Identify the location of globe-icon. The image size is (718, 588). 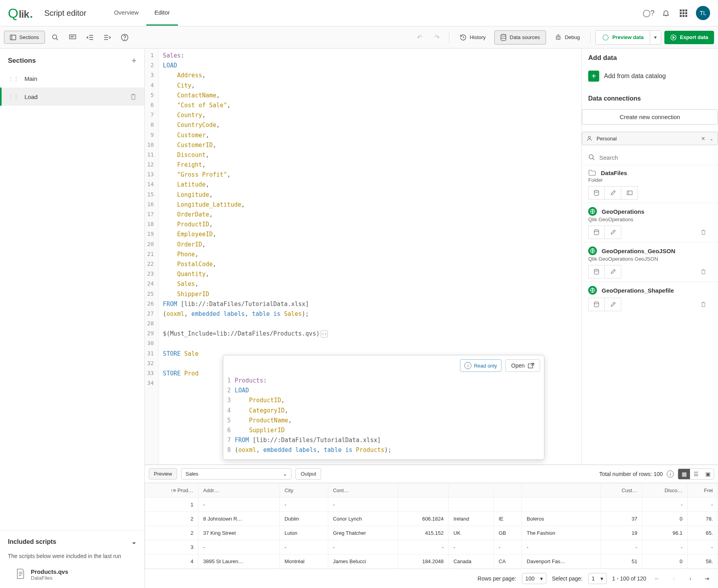
(593, 251).